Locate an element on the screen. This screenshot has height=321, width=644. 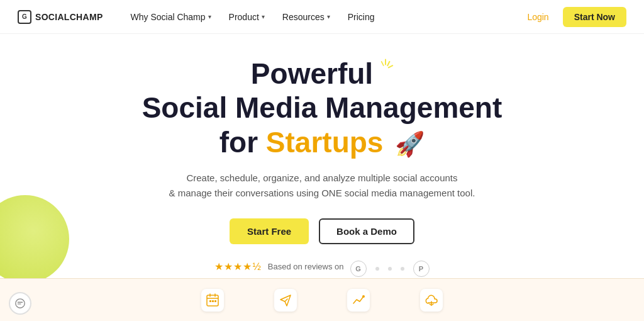
start-now-button: Start Now is located at coordinates (595, 17).